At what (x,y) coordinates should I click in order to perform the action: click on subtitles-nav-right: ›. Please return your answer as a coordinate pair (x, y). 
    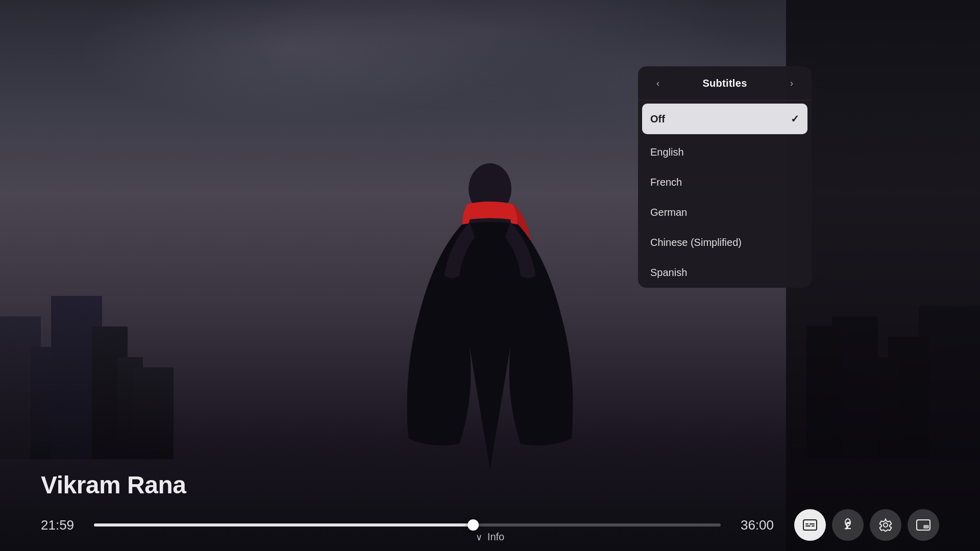
    Looking at the image, I should click on (792, 83).